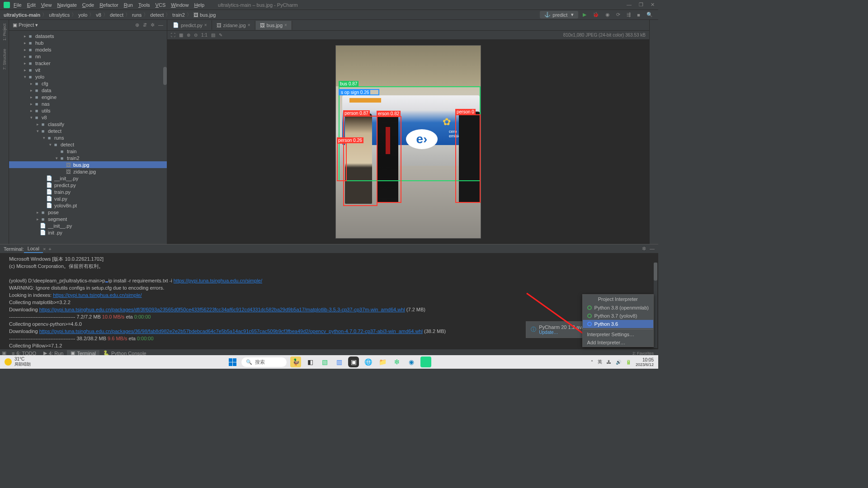  What do you see at coordinates (296, 362) in the screenshot?
I see `taskbar-app-icon: 🦆` at bounding box center [296, 362].